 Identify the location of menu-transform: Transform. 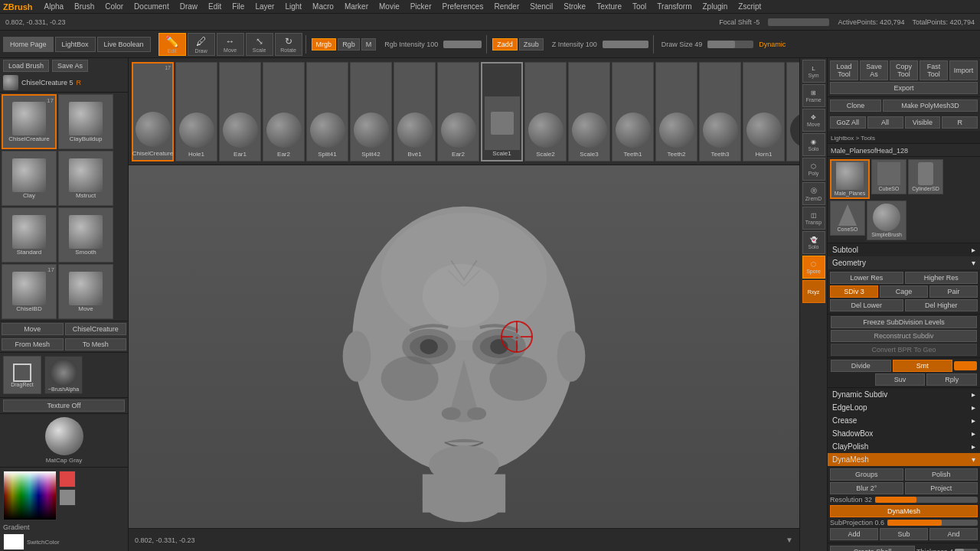
(674, 6).